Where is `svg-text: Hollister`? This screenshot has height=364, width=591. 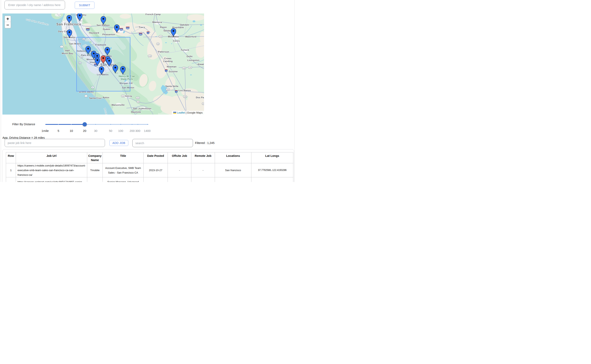 svg-text: Hollister is located at coordinates (147, 109).